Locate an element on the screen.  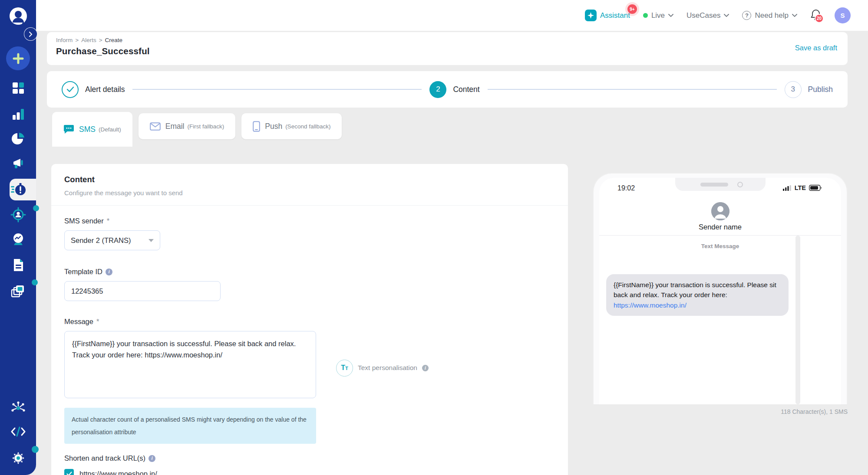
breadcrumb-inform: Inform is located at coordinates (64, 40).